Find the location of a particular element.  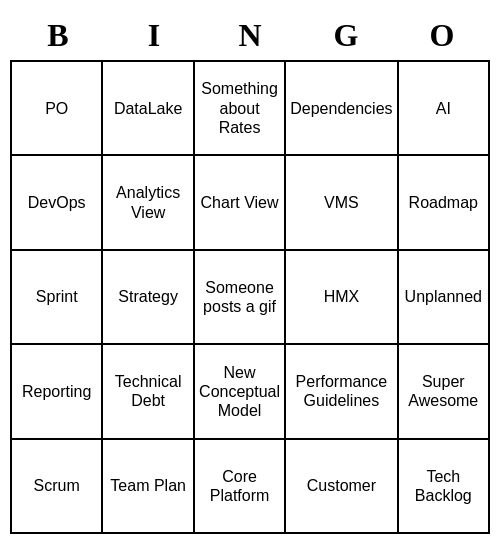

bingo-cell-14: Unplanned is located at coordinates (444, 298).